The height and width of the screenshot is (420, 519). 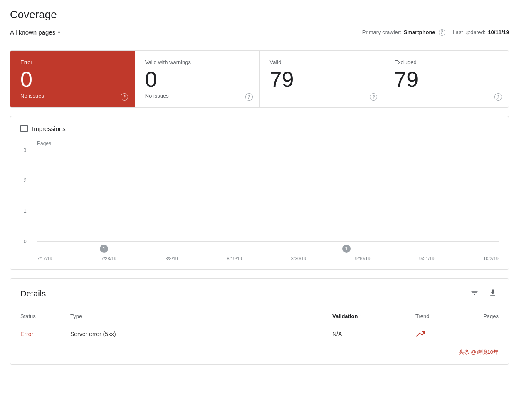 I want to click on page-title: Coverage, so click(x=260, y=15).